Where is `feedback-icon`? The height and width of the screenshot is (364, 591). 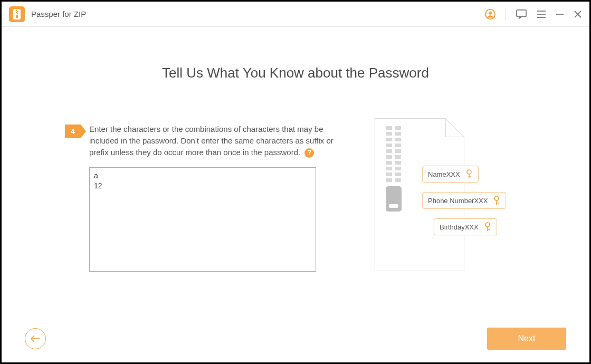 feedback-icon is located at coordinates (521, 14).